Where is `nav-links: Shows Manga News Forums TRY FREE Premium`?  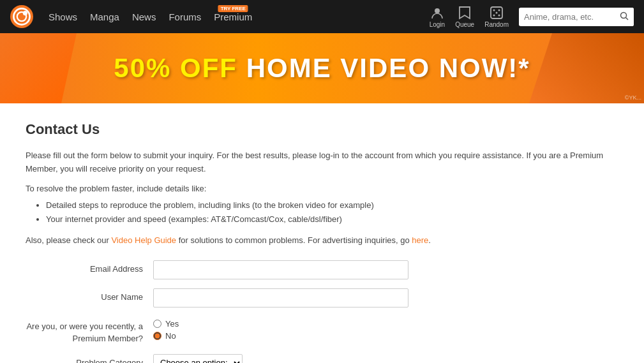
nav-links: Shows Manga News Forums TRY FREE Premium is located at coordinates (231, 17).